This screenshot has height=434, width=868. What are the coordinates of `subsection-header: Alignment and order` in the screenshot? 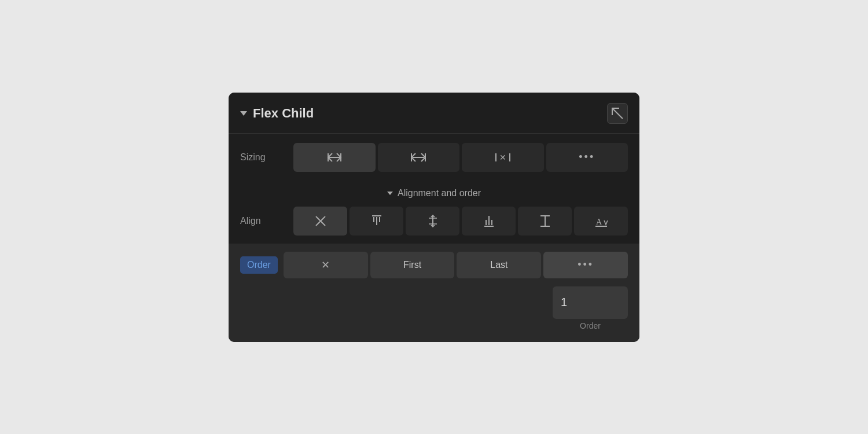 It's located at (434, 193).